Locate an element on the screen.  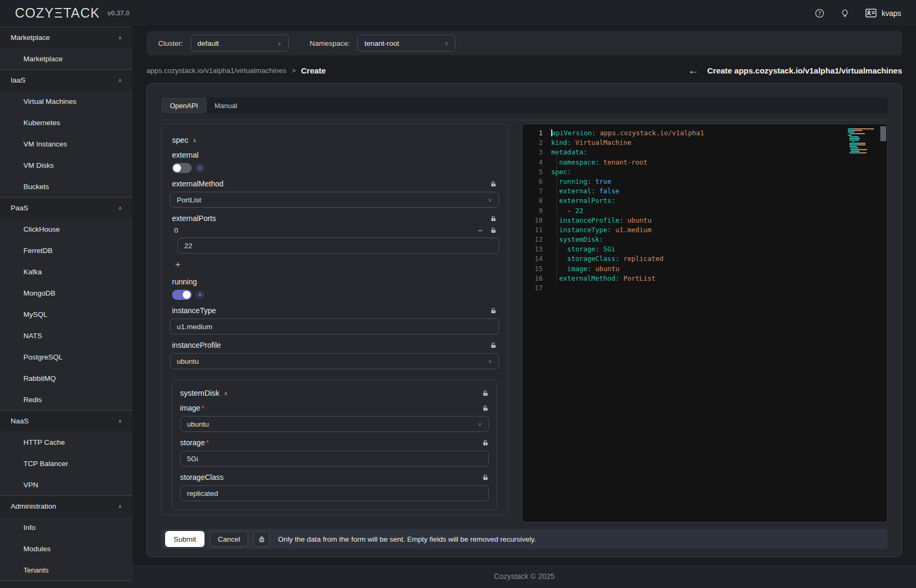
sidebar-item-nats: NATS is located at coordinates (66, 336).